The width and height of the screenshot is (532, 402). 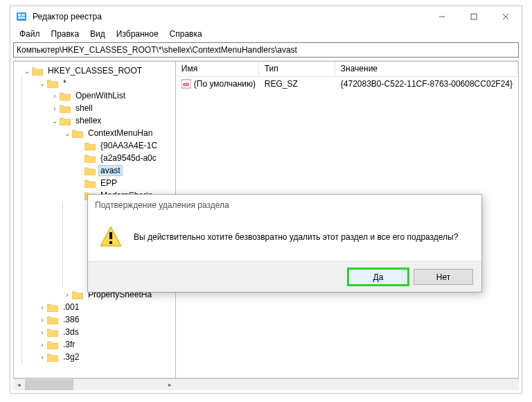 I want to click on dialog-message: Вы действительно хотите безвозвратно уда…, so click(x=296, y=237).